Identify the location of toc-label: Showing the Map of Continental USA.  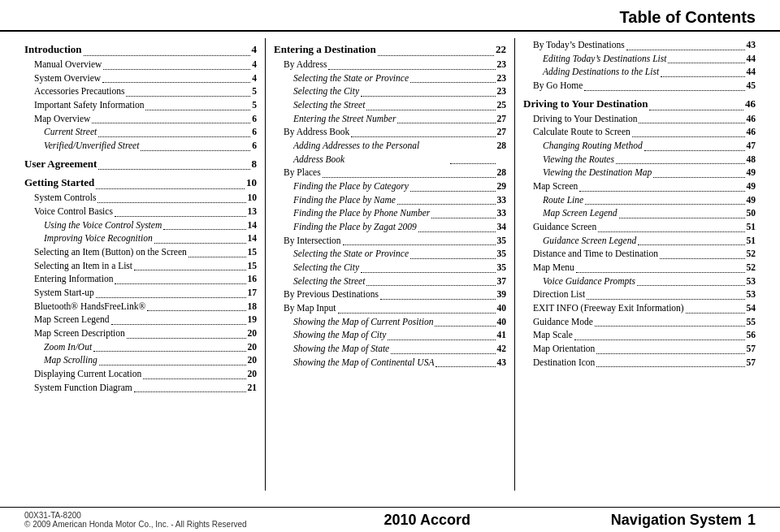
(354, 362).